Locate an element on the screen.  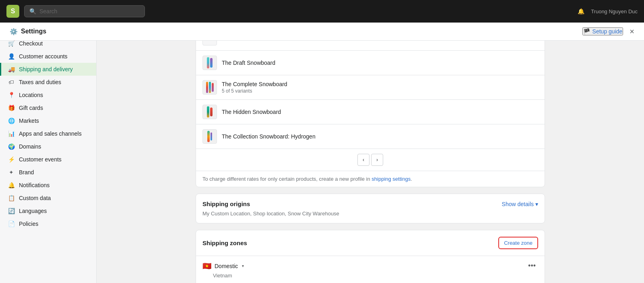
shipping-zones-header: Shipping zones Create zone is located at coordinates (370, 243).